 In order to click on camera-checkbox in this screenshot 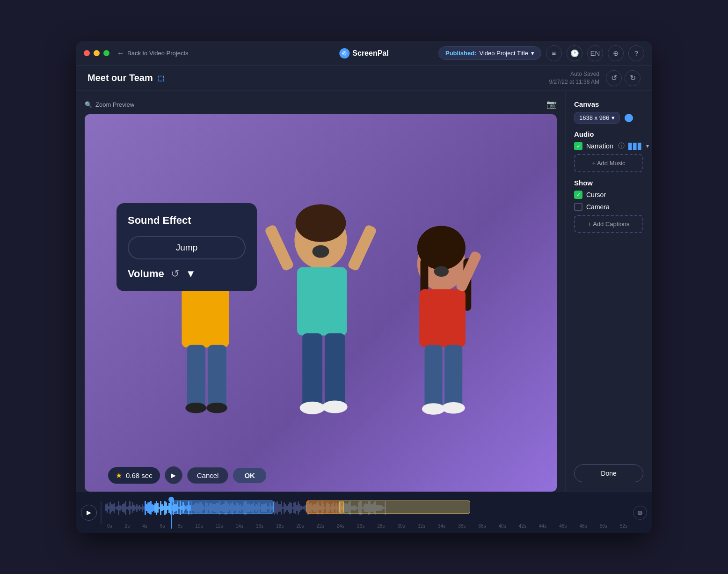, I will do `click(578, 207)`.